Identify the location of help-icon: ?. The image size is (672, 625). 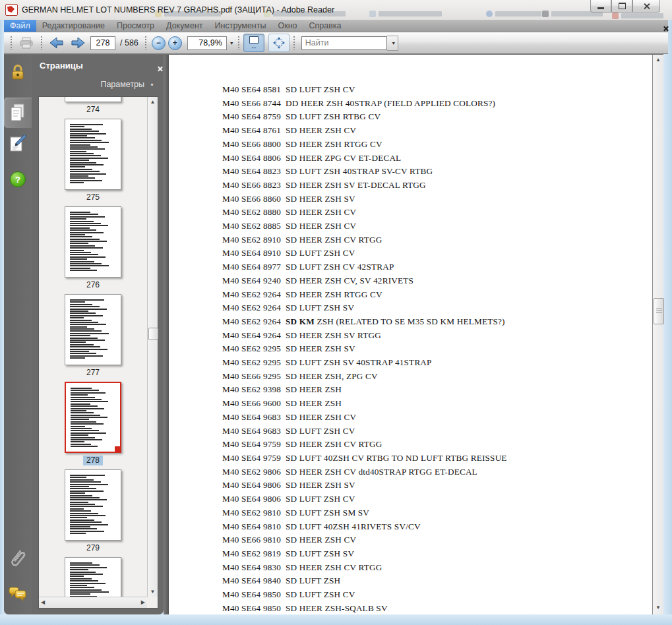
(18, 179).